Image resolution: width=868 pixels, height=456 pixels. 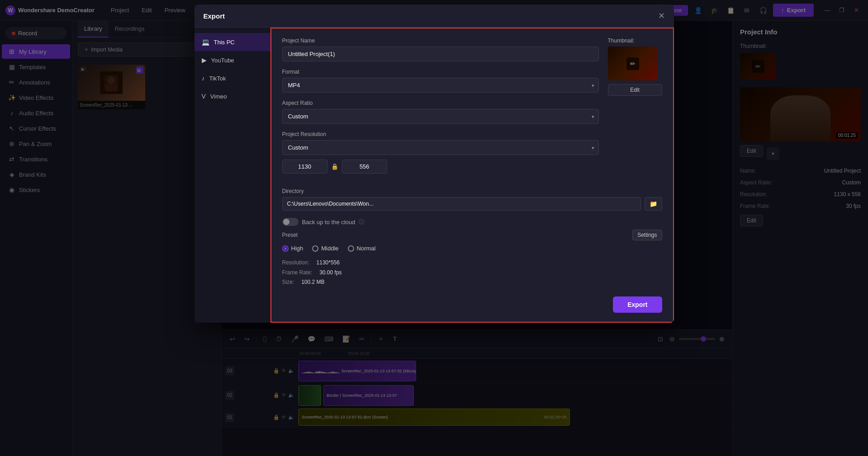 What do you see at coordinates (635, 41) in the screenshot?
I see `thumbnail-label: Thumbnail:` at bounding box center [635, 41].